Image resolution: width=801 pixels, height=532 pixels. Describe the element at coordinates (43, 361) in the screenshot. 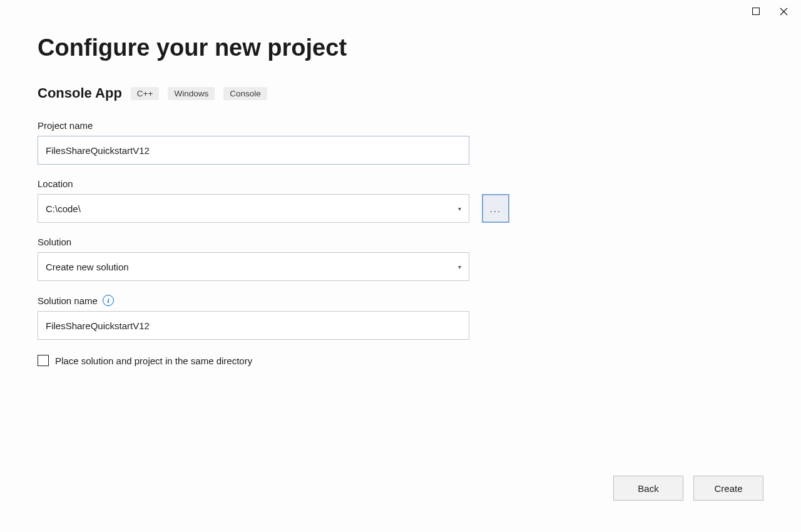

I see `same-directory-checkbox` at that location.